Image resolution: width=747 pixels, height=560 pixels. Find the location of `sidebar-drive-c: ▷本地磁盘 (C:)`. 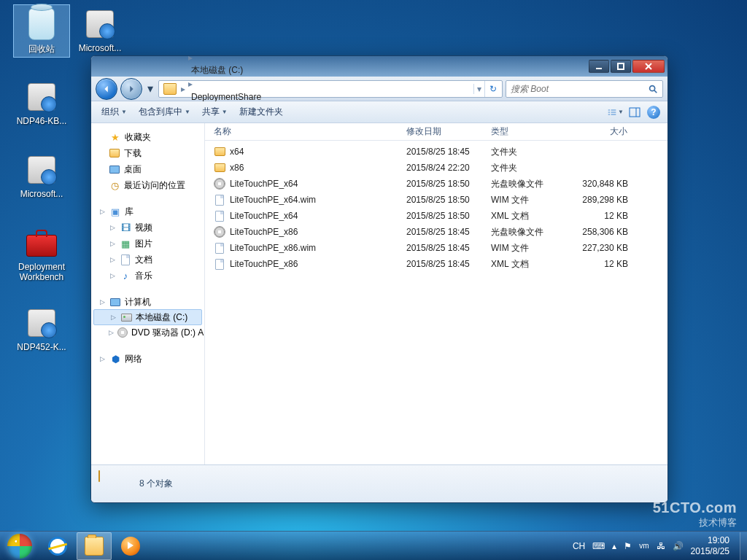

sidebar-drive-c: ▷本地磁盘 (C:) is located at coordinates (147, 317).